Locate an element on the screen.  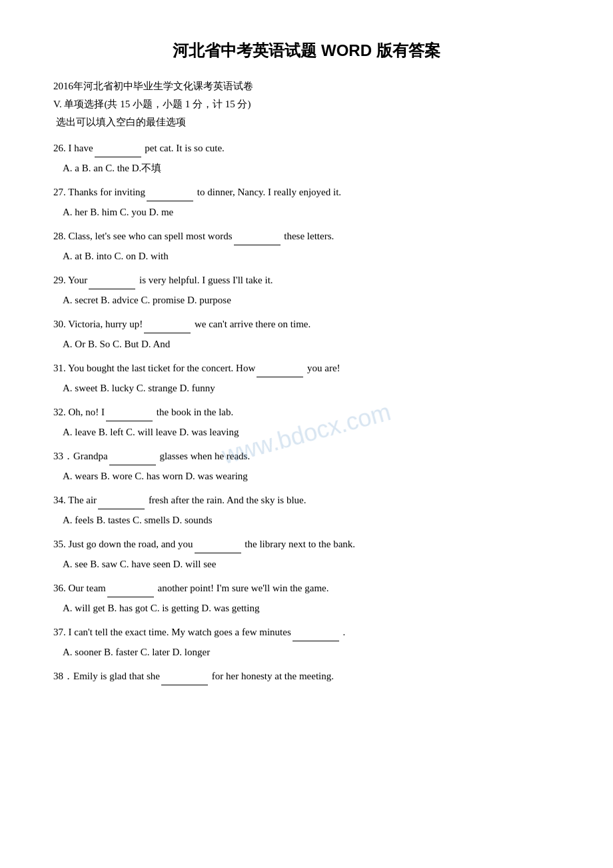
question-stem: 37. I can't tell the exact time. My watc… is located at coordinates (172, 632).